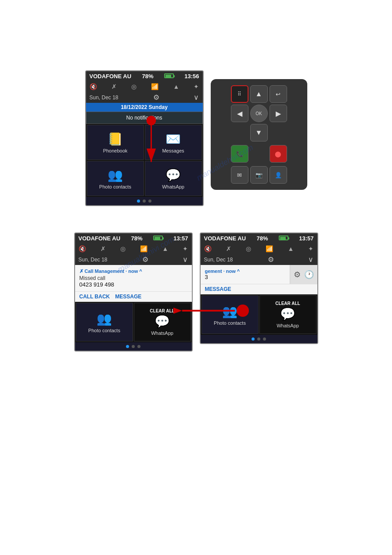  What do you see at coordinates (139, 201) in the screenshot?
I see `dot-1-active` at bounding box center [139, 201].